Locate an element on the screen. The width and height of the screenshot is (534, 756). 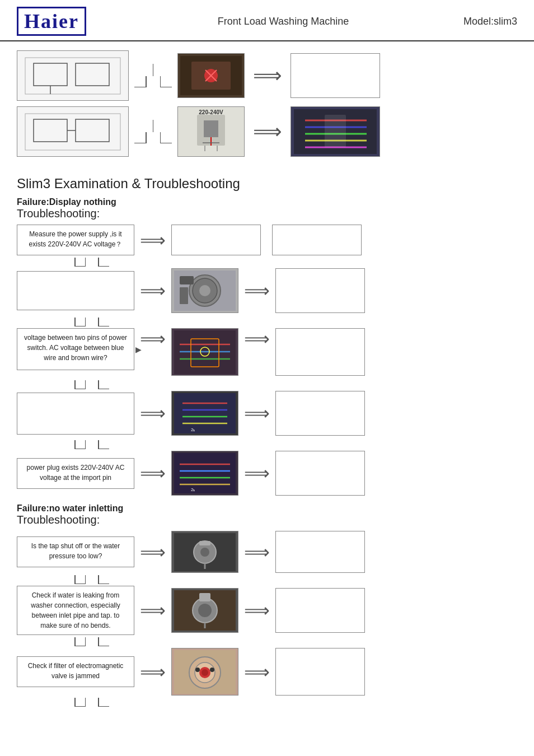
ts-row-1b: ⟹ ⟹ is located at coordinates (267, 291).